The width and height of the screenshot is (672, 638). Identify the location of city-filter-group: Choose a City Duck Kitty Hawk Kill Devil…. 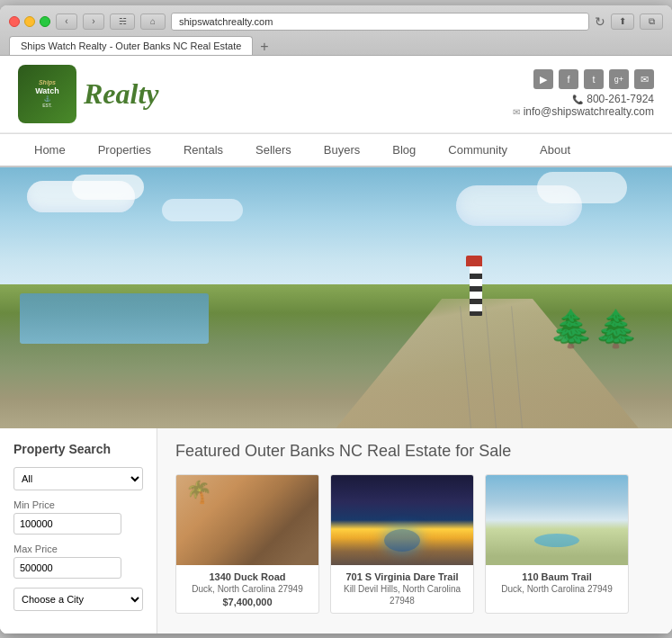
(78, 599).